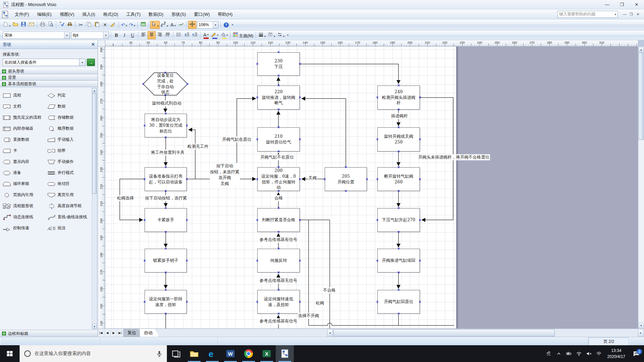 The width and height of the screenshot is (644, 362). Describe the element at coordinates (230, 354) in the screenshot. I see `word-taskbar-button` at that location.